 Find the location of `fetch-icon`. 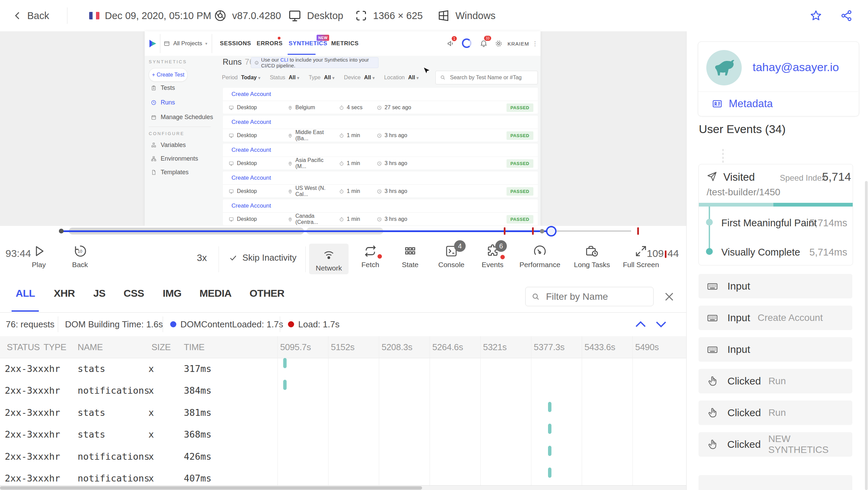

fetch-icon is located at coordinates (370, 251).